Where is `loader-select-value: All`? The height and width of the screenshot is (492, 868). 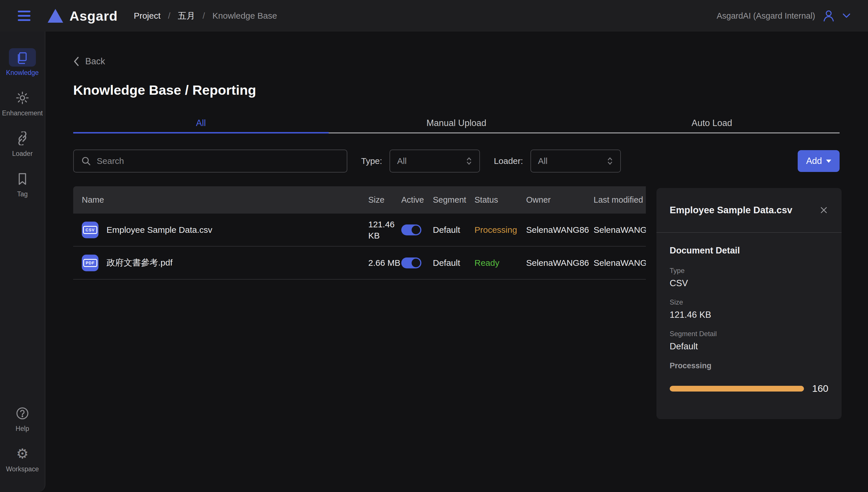 loader-select-value: All is located at coordinates (543, 161).